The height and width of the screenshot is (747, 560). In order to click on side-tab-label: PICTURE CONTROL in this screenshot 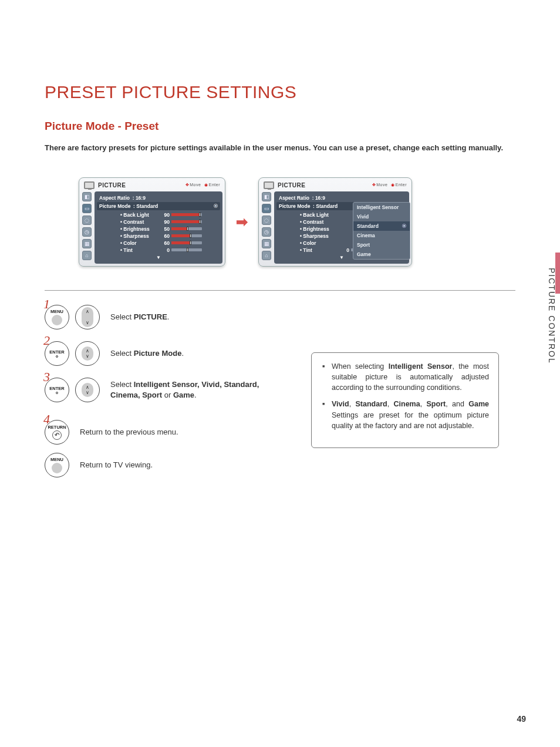, I will do `click(552, 316)`.